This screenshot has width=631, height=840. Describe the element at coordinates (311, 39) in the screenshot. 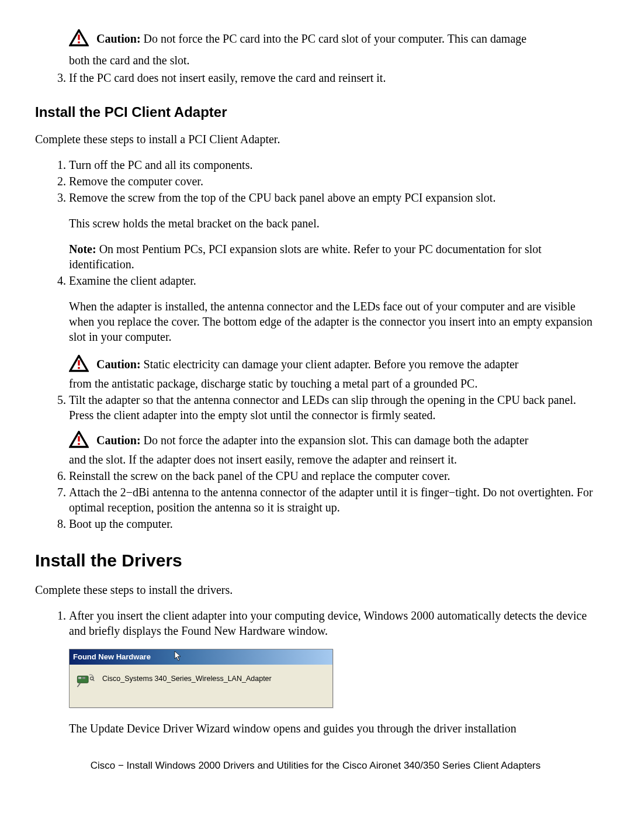

I see `caution-text: Caution: Do not force the PC card into t…` at that location.